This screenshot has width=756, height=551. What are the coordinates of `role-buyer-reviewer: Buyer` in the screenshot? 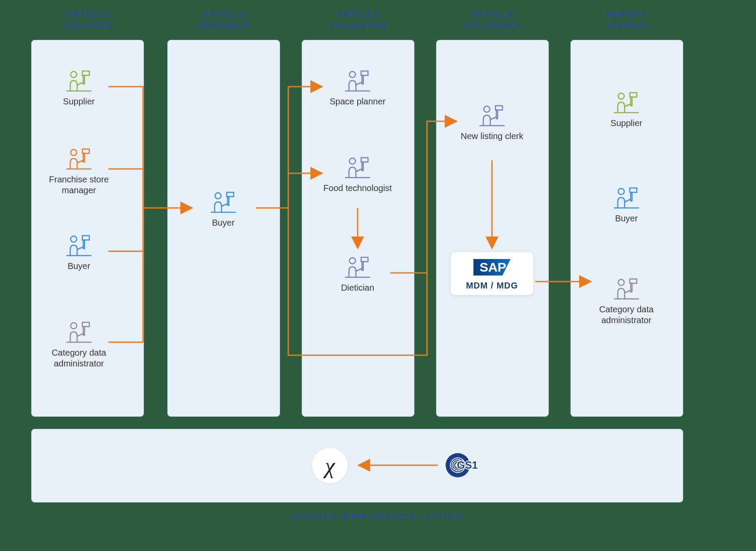 It's located at (223, 210).